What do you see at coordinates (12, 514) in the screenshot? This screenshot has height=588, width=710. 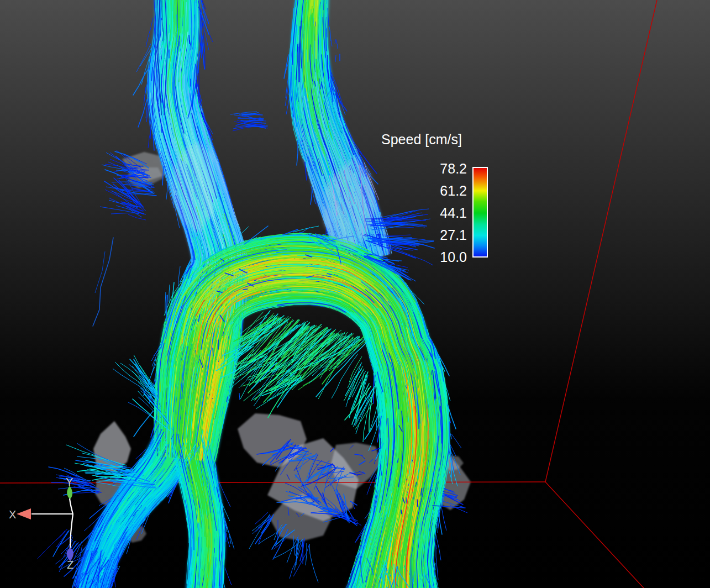 I see `svg-text: X` at bounding box center [12, 514].